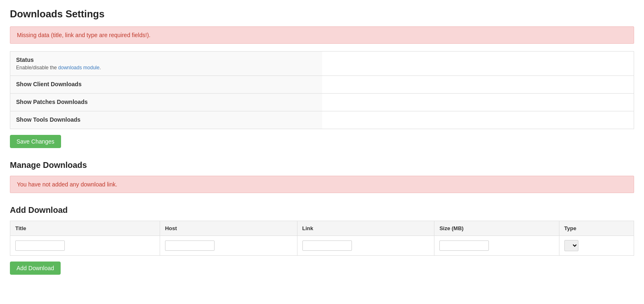  I want to click on status-label-cell: Status Enable/disable the downloads modu…, so click(166, 64).